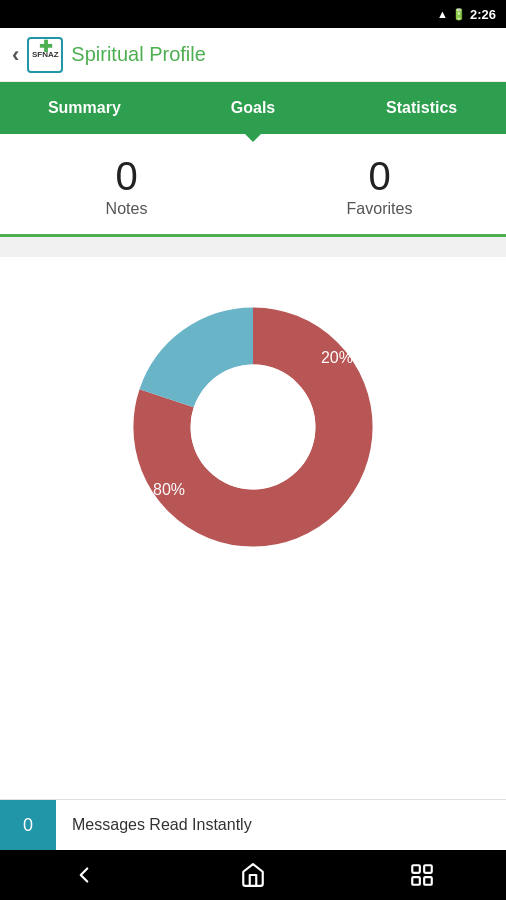  I want to click on section-divider, so click(253, 247).